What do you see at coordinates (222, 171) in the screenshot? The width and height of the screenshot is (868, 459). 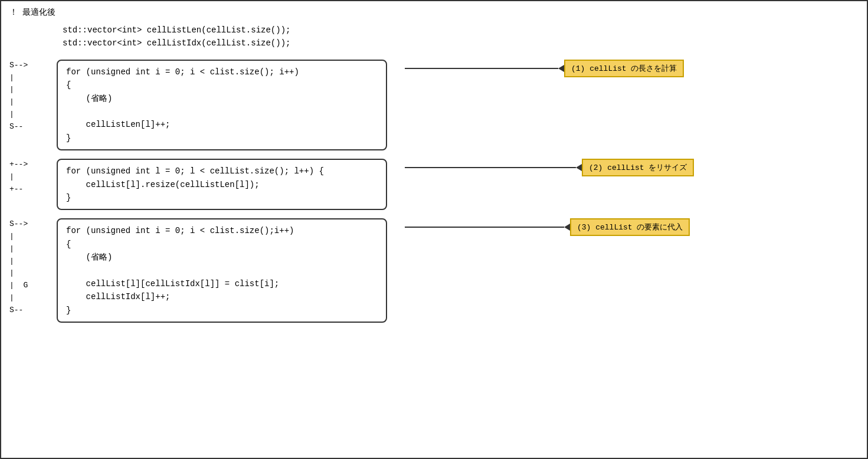 I see `code-line: for (unsigned int l = 0; l < cellList.si…` at bounding box center [222, 171].